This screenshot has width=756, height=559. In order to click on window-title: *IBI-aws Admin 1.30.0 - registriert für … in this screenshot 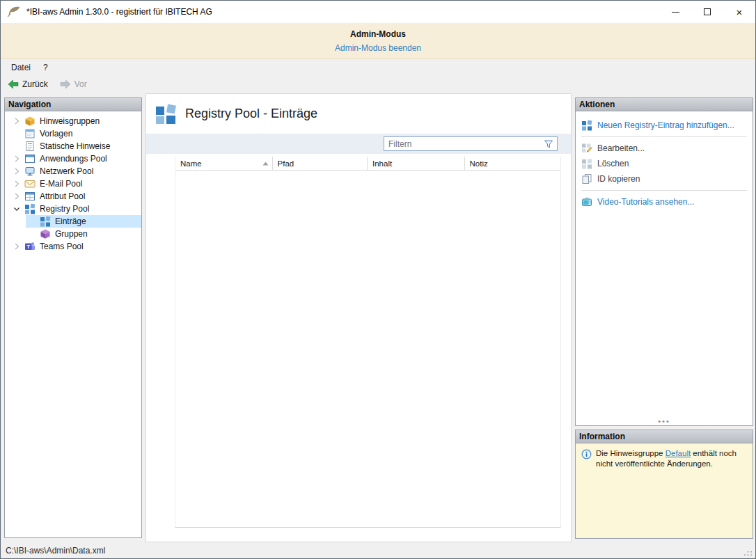, I will do `click(342, 12)`.